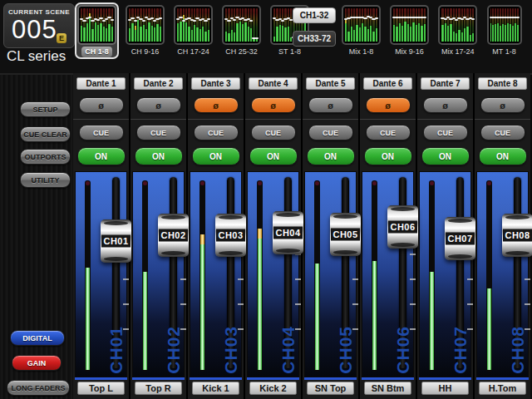  What do you see at coordinates (458, 31) in the screenshot?
I see `meter-tab-mix17-24: Mix 17-24` at bounding box center [458, 31].